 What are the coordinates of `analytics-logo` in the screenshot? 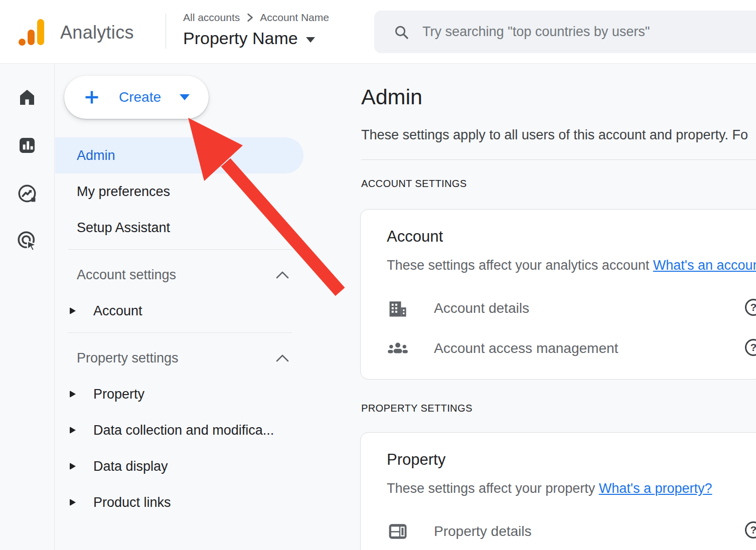 It's located at (32, 32).